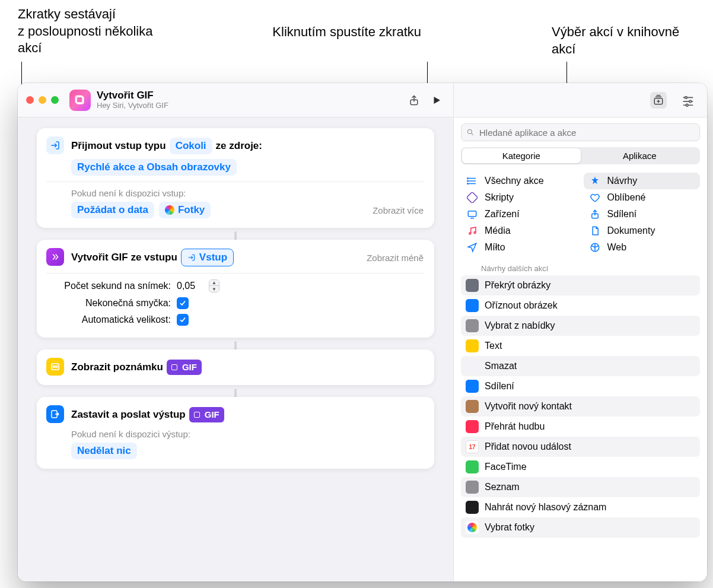 The width and height of the screenshot is (713, 588). What do you see at coordinates (642, 231) in the screenshot?
I see `category-item: Dokumenty` at bounding box center [642, 231].